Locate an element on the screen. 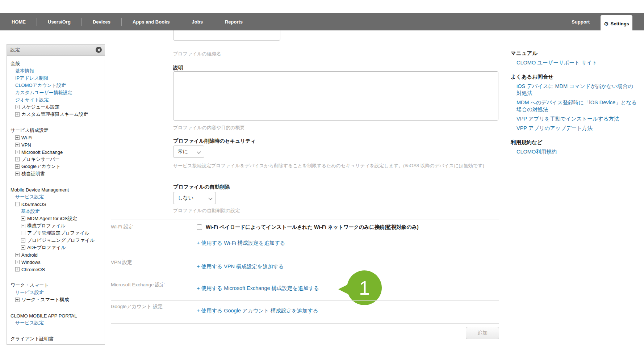  sidebar-item-tree: iOS/macOS is located at coordinates (56, 204).